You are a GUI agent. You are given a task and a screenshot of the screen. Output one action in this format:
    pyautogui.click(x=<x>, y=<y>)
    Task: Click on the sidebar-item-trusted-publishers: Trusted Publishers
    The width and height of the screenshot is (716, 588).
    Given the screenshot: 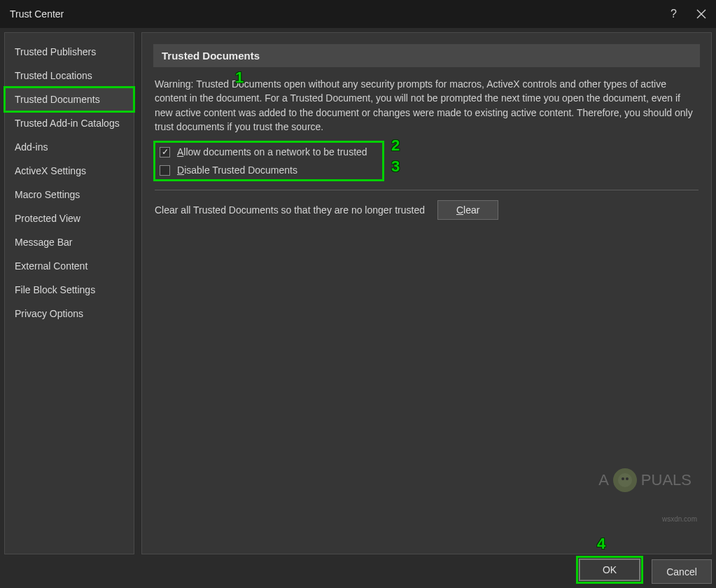 What is the action you would take?
    pyautogui.click(x=69, y=52)
    